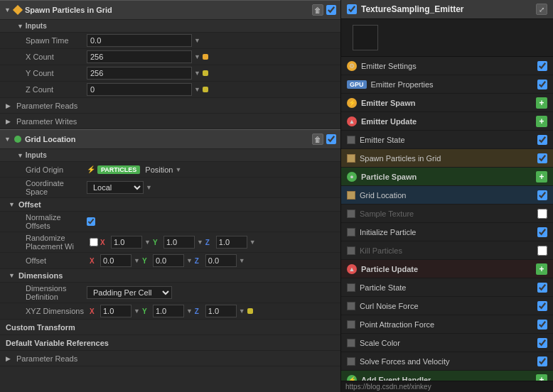  Describe the element at coordinates (48, 242) in the screenshot. I see `randomize-label: Randomize Placement Wi` at that location.